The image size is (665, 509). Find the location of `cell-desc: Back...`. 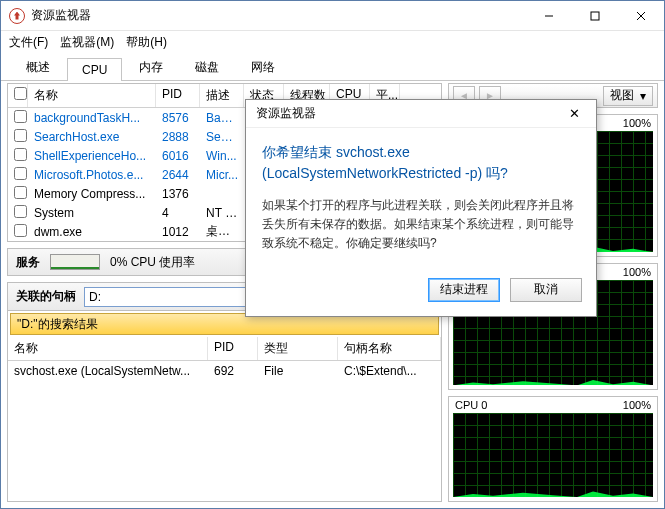

cell-desc: Back... is located at coordinates (222, 118).